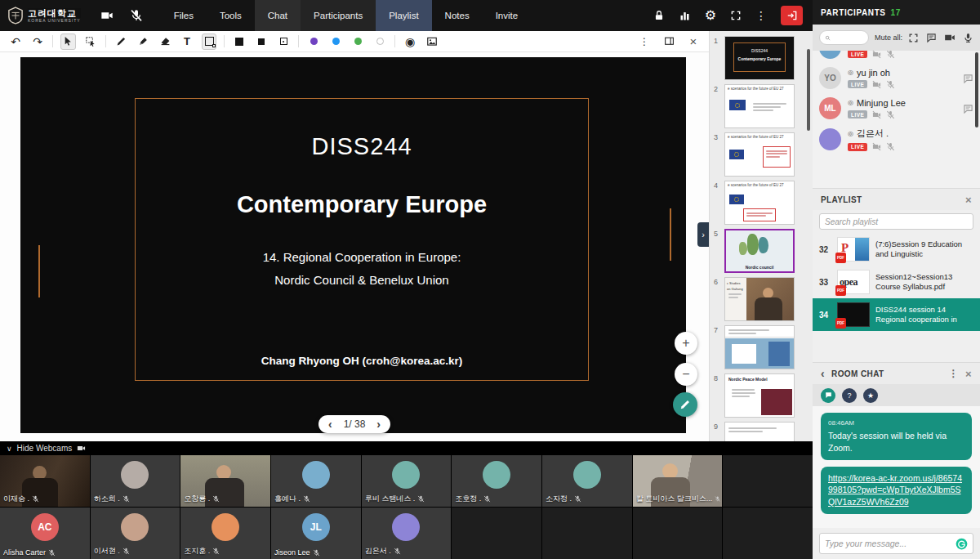 The image size is (980, 559). I want to click on participant-row: ◎김은서 . LIVE, so click(897, 139).